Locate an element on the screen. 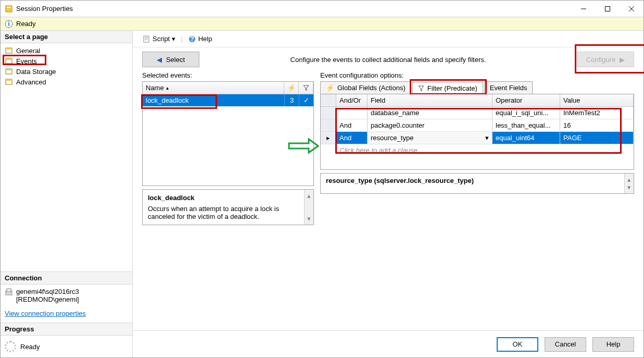  script-label: Script is located at coordinates (161, 39).